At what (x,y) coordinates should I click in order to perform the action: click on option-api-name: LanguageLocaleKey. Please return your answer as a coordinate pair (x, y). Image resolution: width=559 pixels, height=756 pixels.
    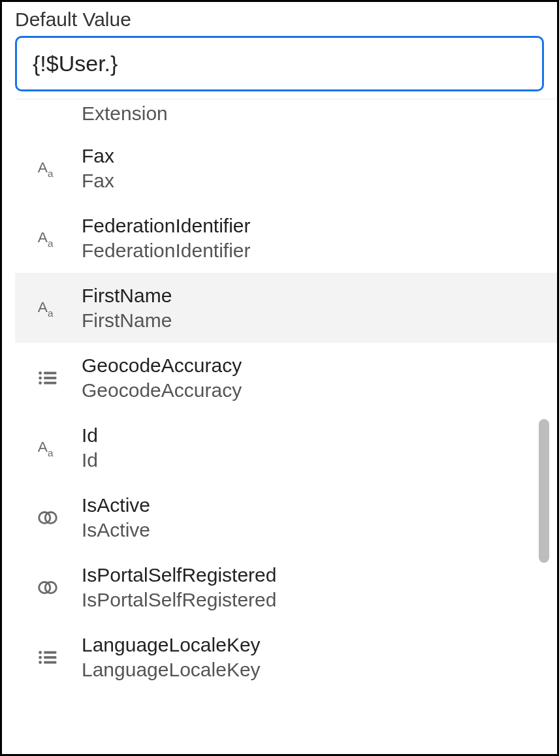
    Looking at the image, I should click on (171, 670).